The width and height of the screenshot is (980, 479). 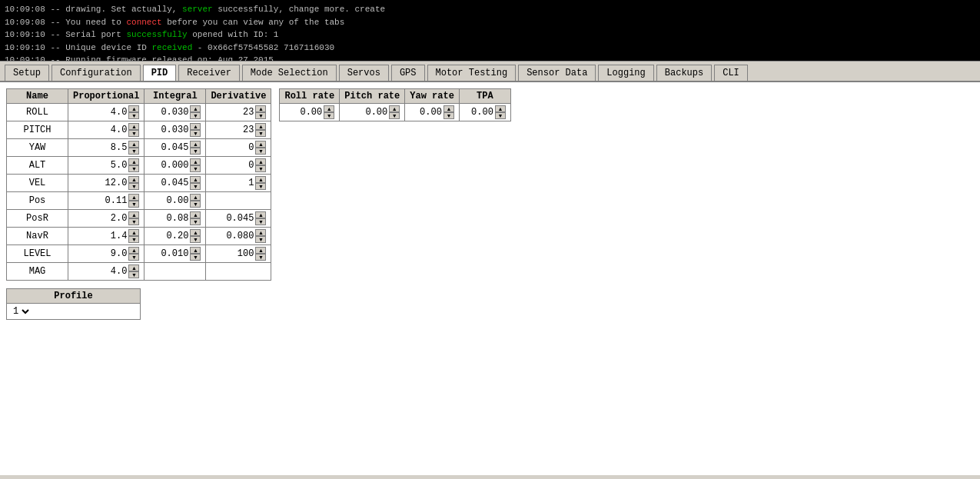 I want to click on spinbox-i-vel: 0.045 ▲ ▼, so click(x=175, y=183).